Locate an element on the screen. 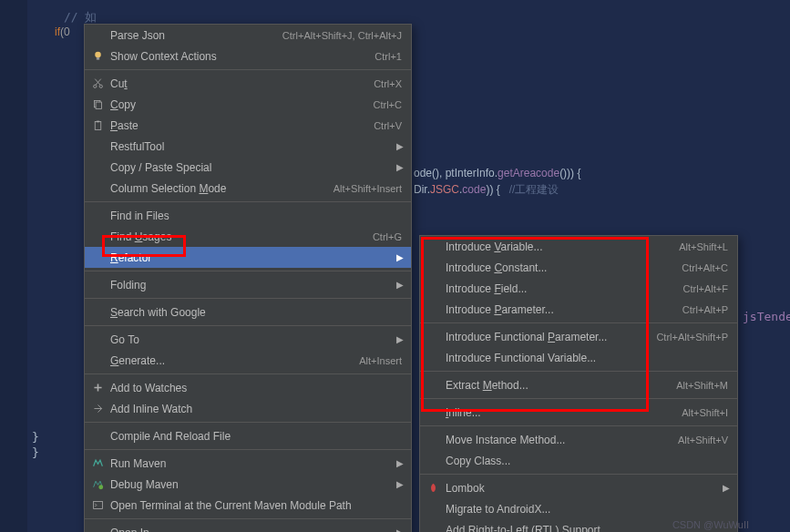 The height and width of the screenshot is (532, 790). refactor-menu-item: Lombok▶ is located at coordinates (579, 488).